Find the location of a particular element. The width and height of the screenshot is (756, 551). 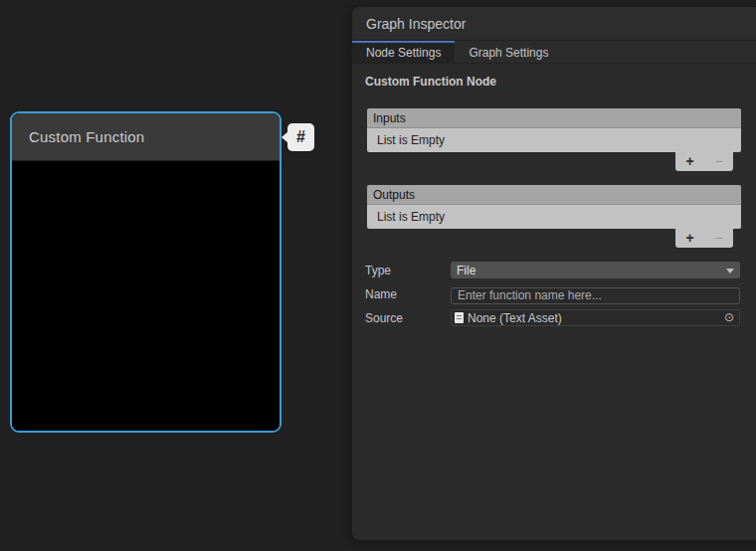

outputs-list: Outputs List is Empty + − is located at coordinates (554, 217).